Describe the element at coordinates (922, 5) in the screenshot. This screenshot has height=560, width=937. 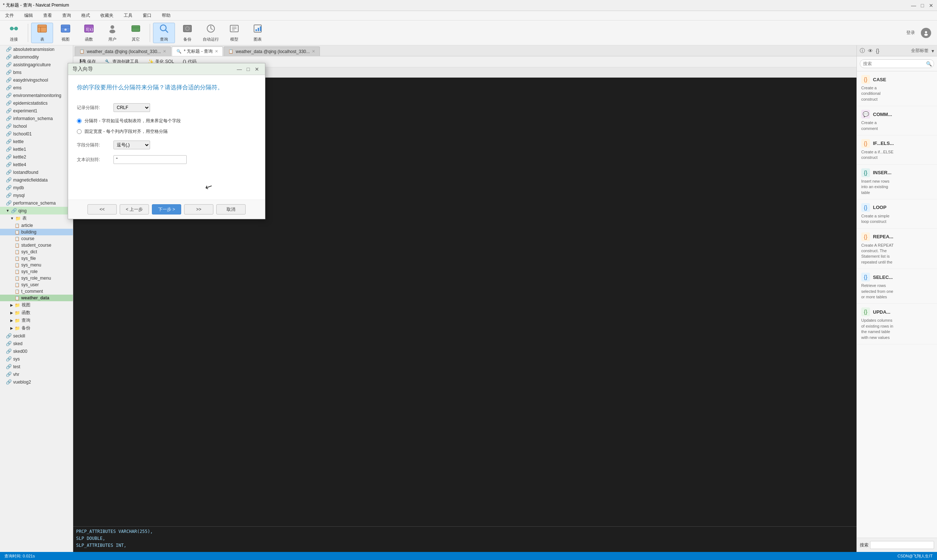
I see `maximize-button: □` at that location.